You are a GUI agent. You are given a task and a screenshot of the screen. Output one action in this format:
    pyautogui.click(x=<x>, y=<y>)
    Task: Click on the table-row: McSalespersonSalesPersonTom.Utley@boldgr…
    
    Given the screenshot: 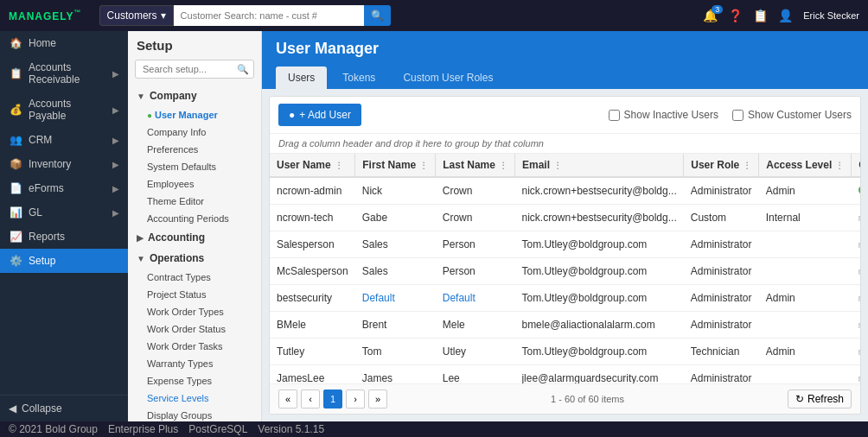 What is the action you would take?
    pyautogui.click(x=565, y=271)
    